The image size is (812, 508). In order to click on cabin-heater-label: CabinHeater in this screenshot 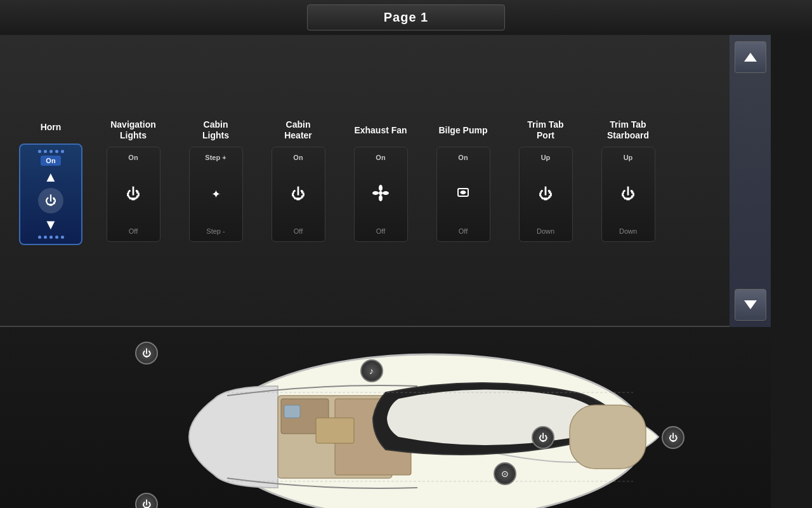, I will do `click(298, 130)`.